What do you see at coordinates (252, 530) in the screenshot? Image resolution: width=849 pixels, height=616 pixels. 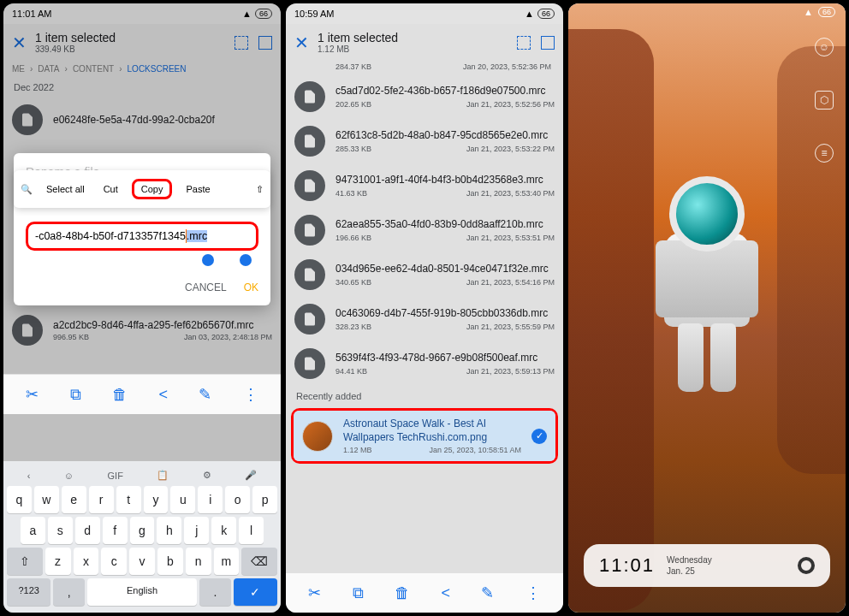 I see `key-l: l` at bounding box center [252, 530].